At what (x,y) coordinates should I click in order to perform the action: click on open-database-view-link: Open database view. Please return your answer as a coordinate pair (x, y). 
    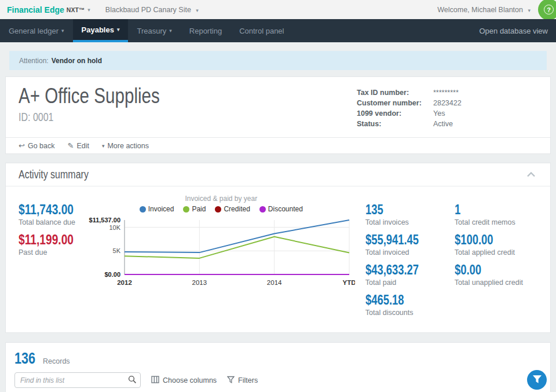
    Looking at the image, I should click on (513, 31).